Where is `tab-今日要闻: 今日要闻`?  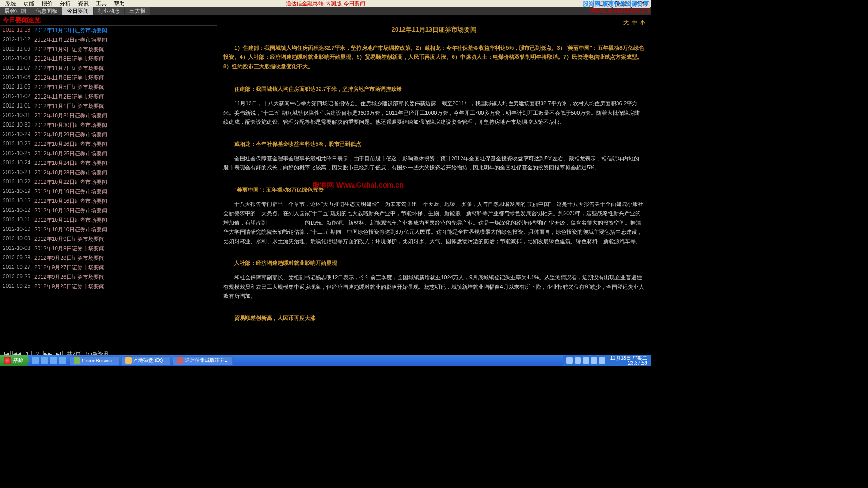 tab-今日要闻: 今日要闻 is located at coordinates (78, 11).